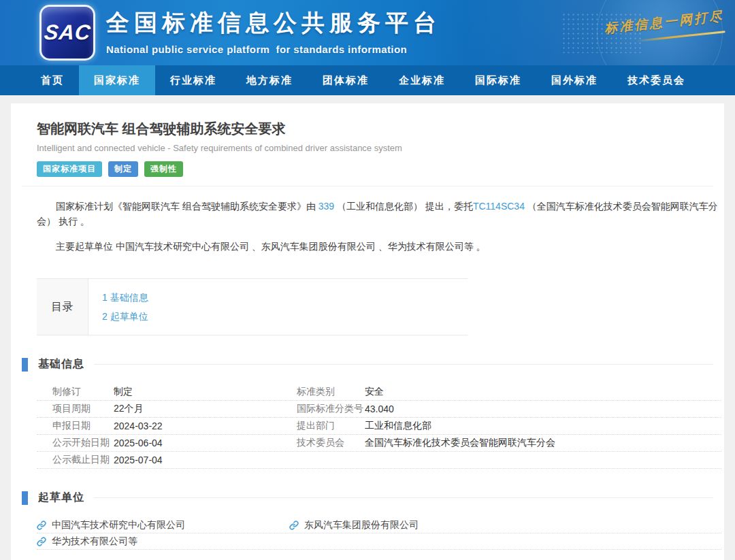 The image size is (735, 560). Describe the element at coordinates (543, 426) in the screenshot. I see `proposing-department-link: 工业和信息化部` at that location.